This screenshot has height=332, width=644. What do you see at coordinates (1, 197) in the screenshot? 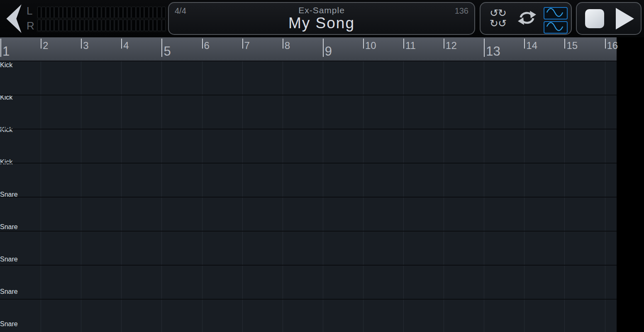
I see `playhead` at bounding box center [1, 197].